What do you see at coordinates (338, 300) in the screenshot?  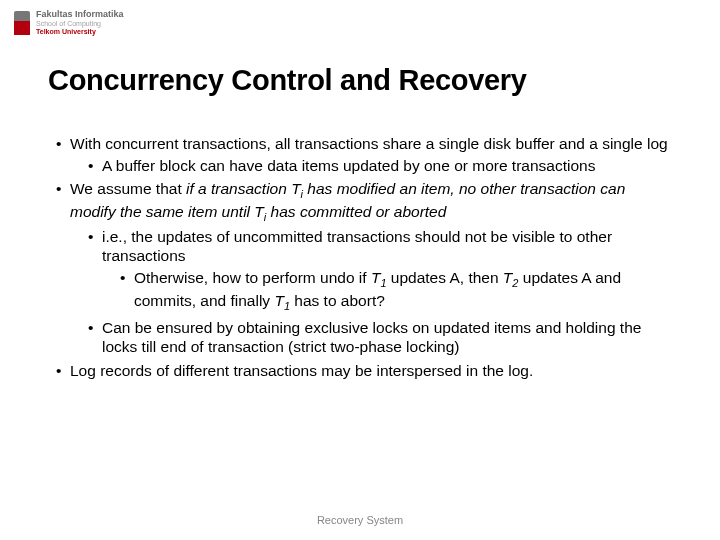 I see `b211-d: has to abort?` at bounding box center [338, 300].